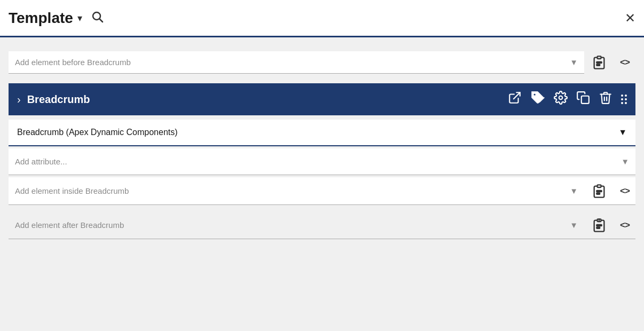 The image size is (644, 331). Describe the element at coordinates (296, 191) in the screenshot. I see `add-inside-dropdown: Add element inside Breadcrumb ▼` at that location.